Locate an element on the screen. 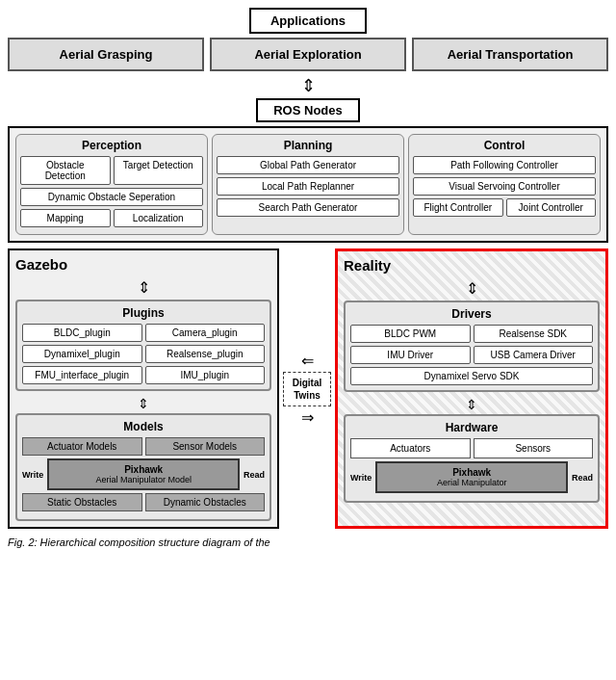 The image size is (616, 680). aerial-grasping-box: Aerial Grasping is located at coordinates (106, 54).